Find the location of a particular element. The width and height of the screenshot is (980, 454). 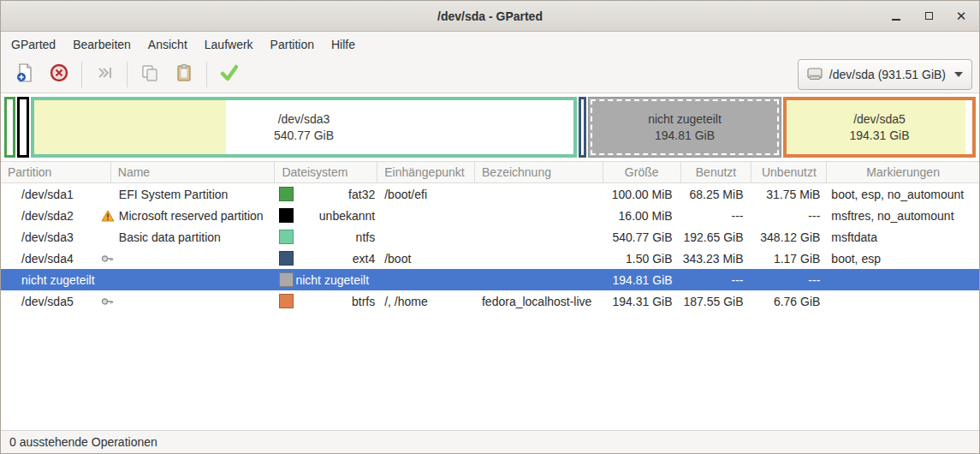

column-header-unused: Unbenutzt is located at coordinates (789, 172).